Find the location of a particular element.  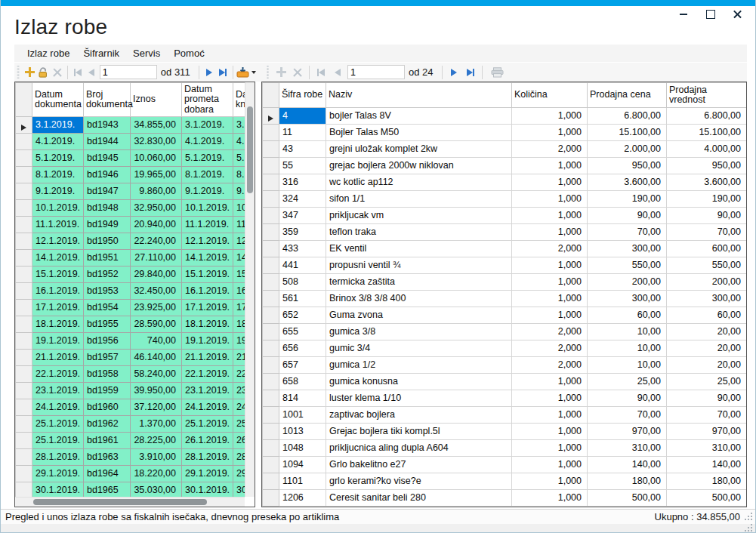

cell: 3.910,00 is located at coordinates (156, 458).